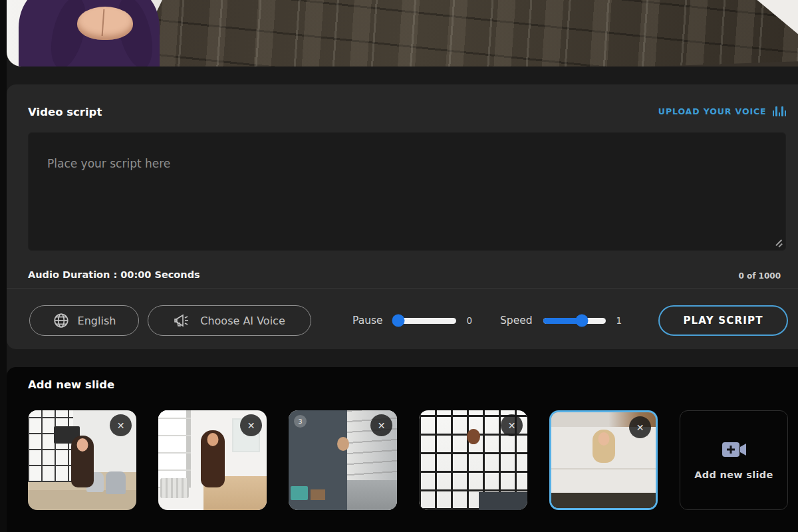 Image resolution: width=798 pixels, height=532 pixels. What do you see at coordinates (452, 33) in the screenshot?
I see `preview-carpet-floor` at bounding box center [452, 33].